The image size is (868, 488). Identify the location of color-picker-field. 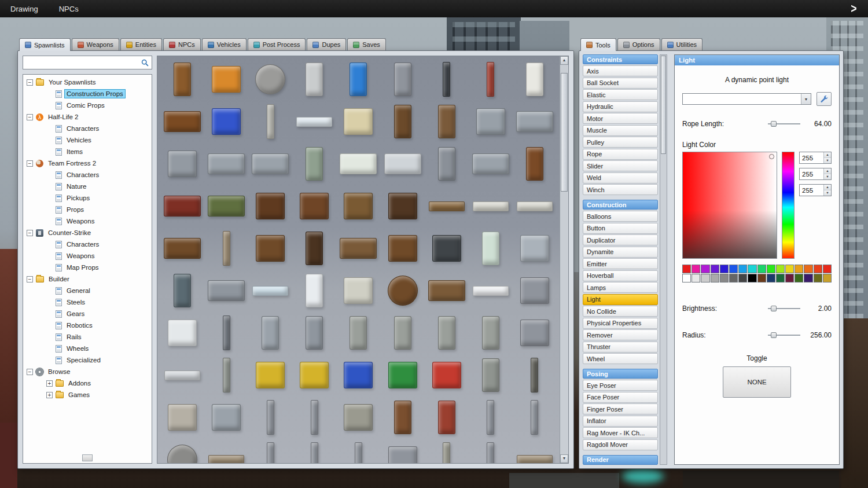
(730, 205).